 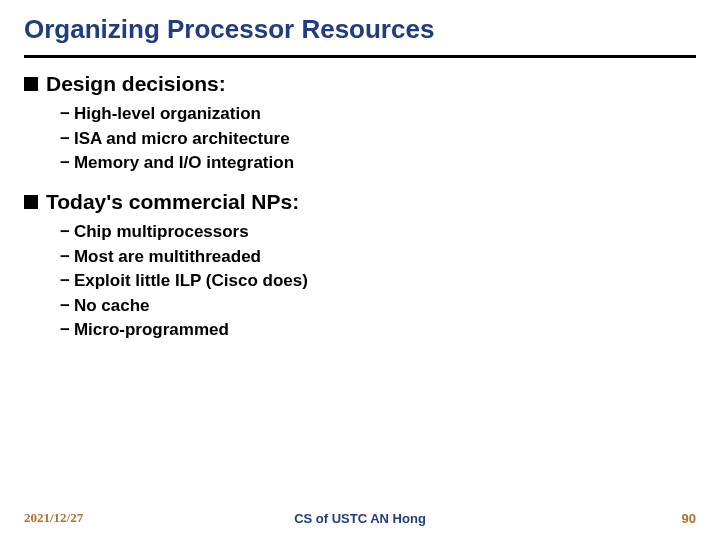 I want to click on list-item: −ISA and micro architecture, so click(x=378, y=140).